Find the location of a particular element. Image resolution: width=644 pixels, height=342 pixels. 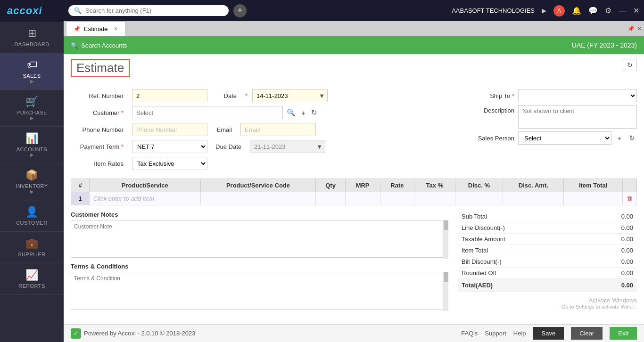

sidebar-label-customer: CUSTOMER is located at coordinates (32, 223).